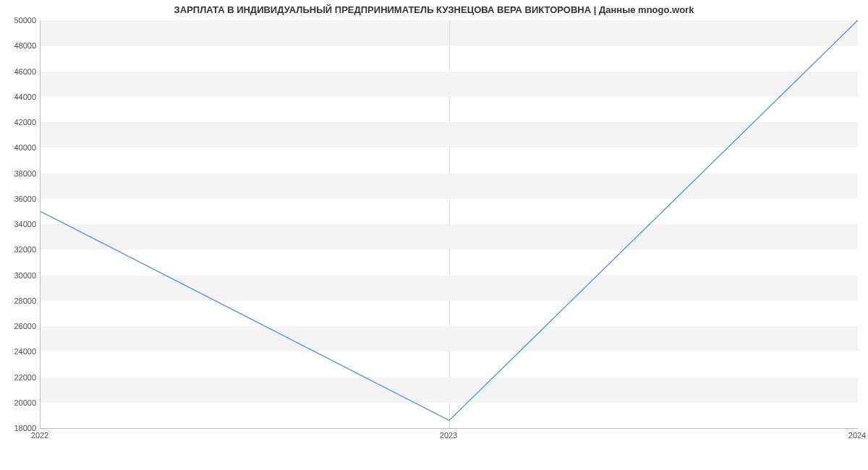 The height and width of the screenshot is (470, 868). What do you see at coordinates (22, 148) in the screenshot?
I see `y-tick-label: 40000` at bounding box center [22, 148].